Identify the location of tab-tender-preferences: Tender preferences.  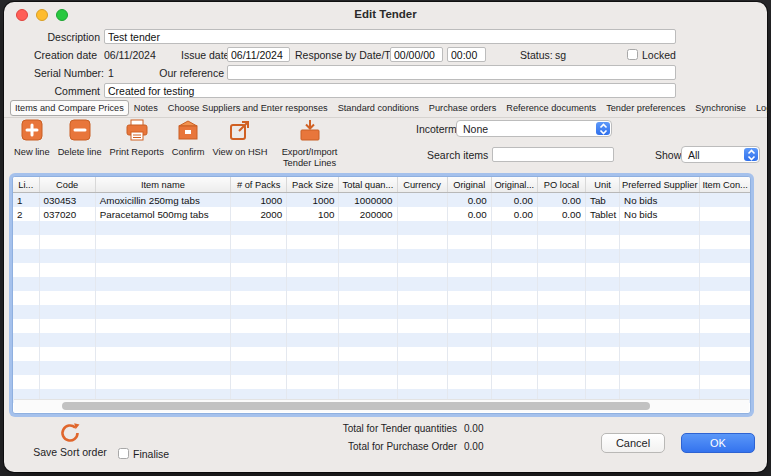
(646, 108).